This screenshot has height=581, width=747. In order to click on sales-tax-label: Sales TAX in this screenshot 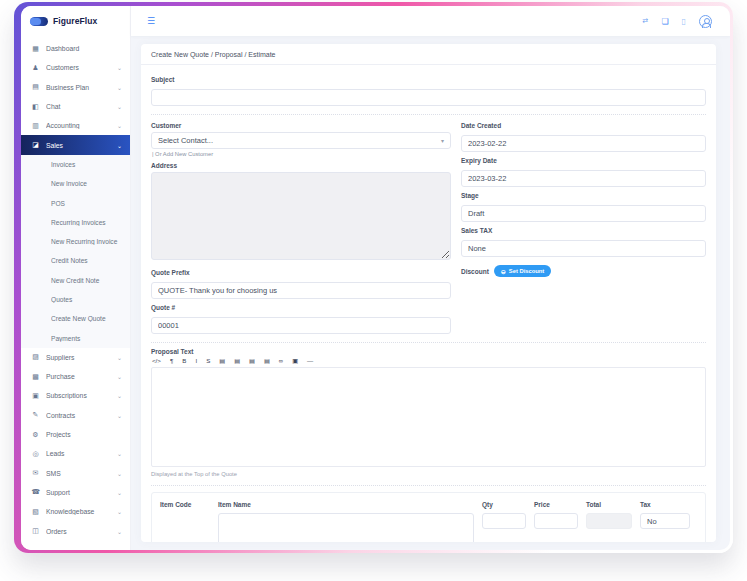, I will do `click(584, 230)`.